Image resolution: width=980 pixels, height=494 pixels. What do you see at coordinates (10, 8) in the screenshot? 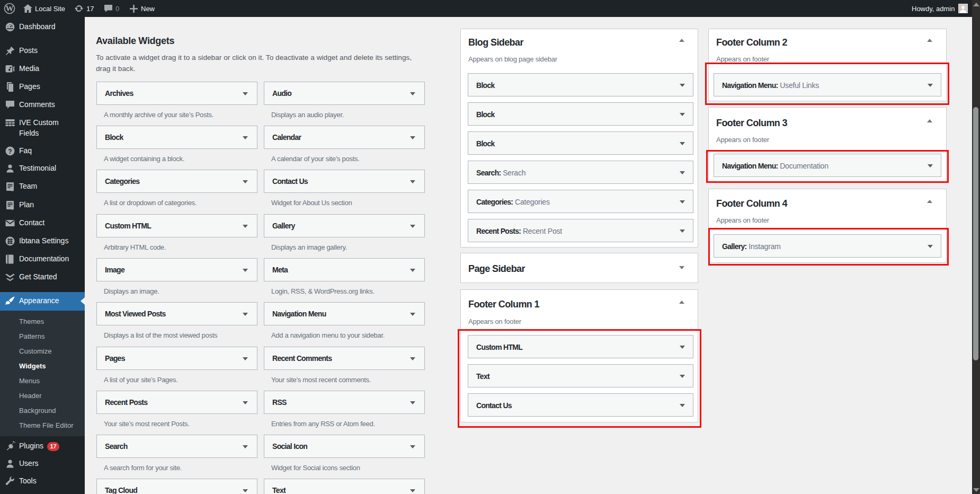
I see `svg-text: W` at bounding box center [10, 8].